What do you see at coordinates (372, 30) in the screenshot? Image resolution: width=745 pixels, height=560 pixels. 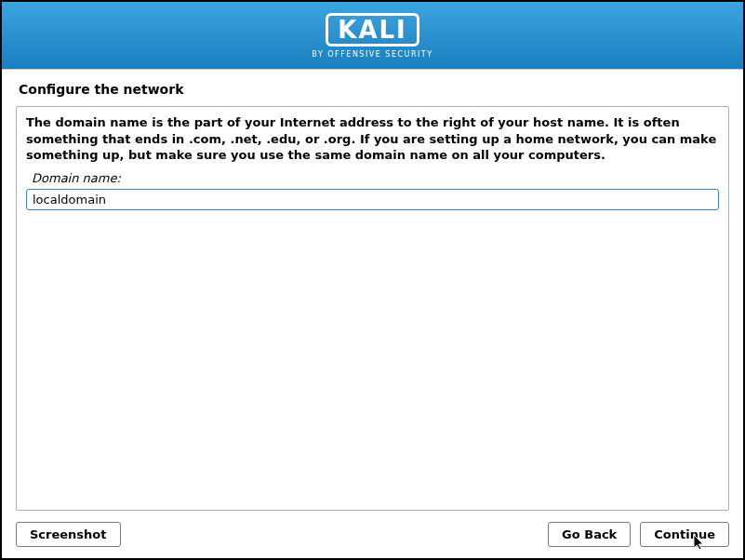 I see `brand-name: KALI` at bounding box center [372, 30].